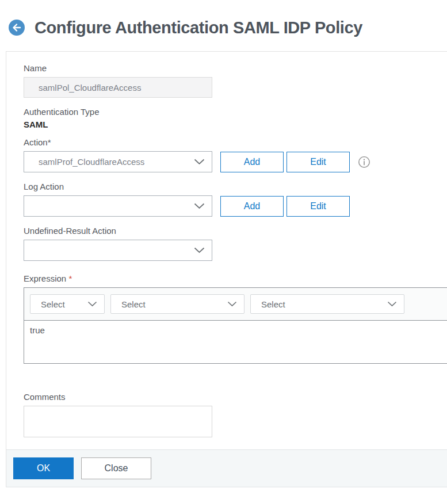 The width and height of the screenshot is (447, 504). Describe the element at coordinates (118, 206) in the screenshot. I see `log-action-select` at that location.